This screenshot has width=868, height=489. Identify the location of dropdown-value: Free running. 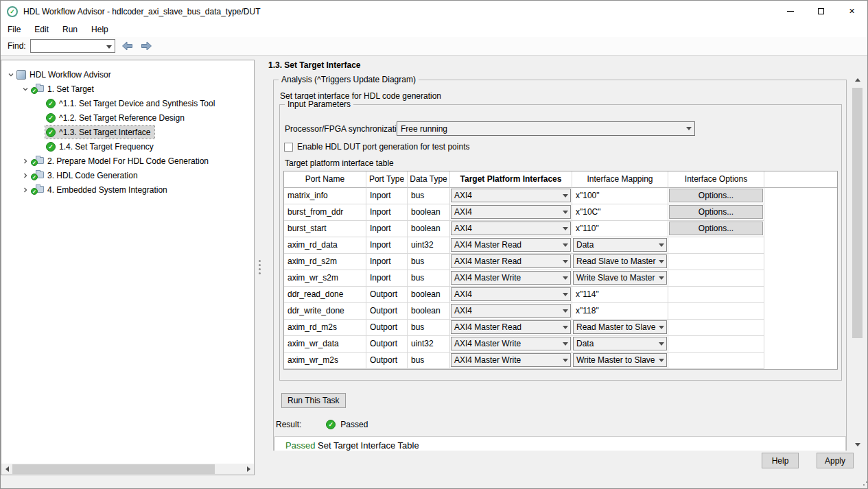
(541, 129).